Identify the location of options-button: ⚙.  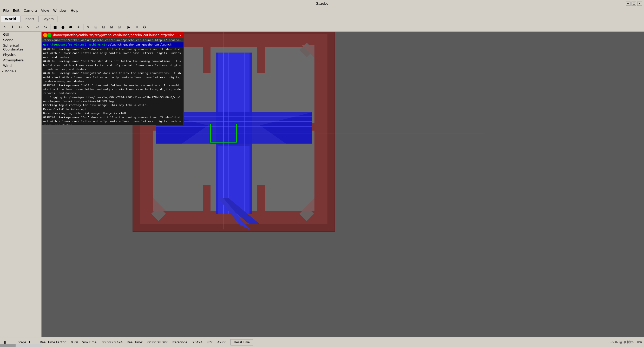
(144, 27).